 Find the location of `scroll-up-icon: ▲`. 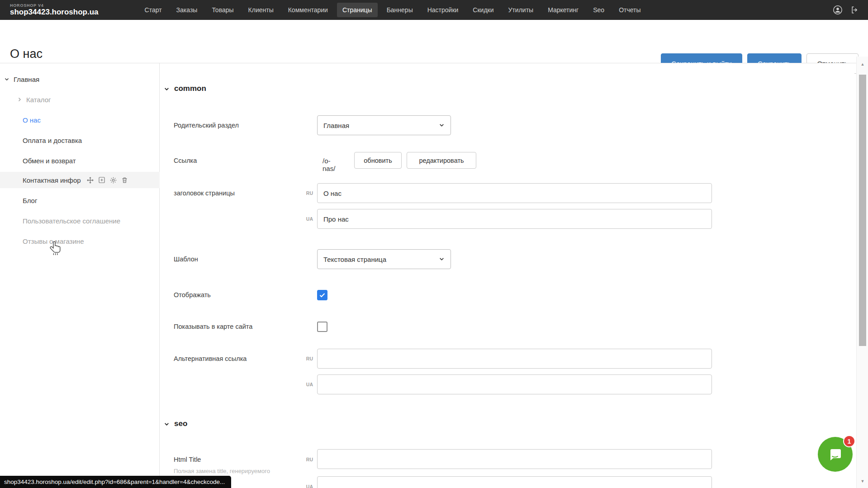

scroll-up-icon: ▲ is located at coordinates (862, 64).